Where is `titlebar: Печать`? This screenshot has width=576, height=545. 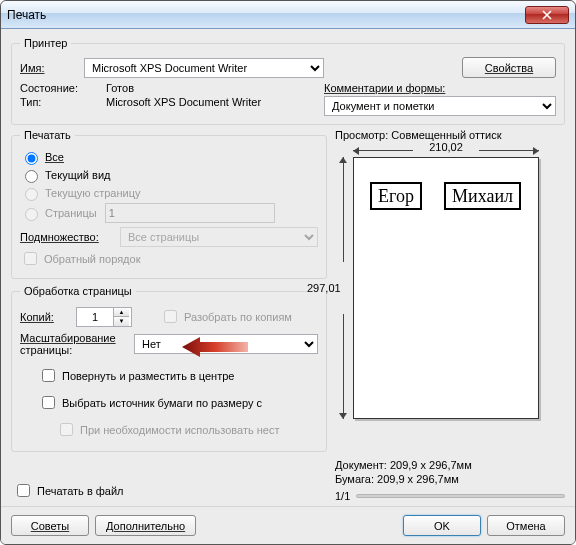 titlebar: Печать is located at coordinates (288, 15).